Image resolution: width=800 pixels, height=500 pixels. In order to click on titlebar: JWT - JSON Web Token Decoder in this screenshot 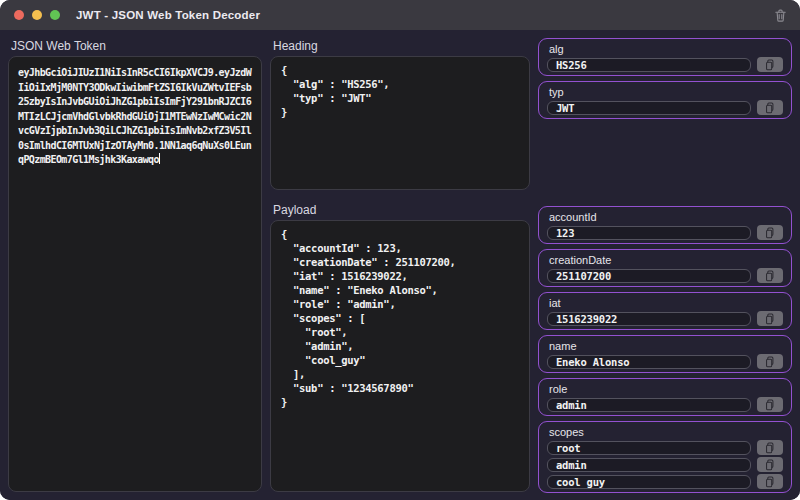, I will do `click(400, 15)`.